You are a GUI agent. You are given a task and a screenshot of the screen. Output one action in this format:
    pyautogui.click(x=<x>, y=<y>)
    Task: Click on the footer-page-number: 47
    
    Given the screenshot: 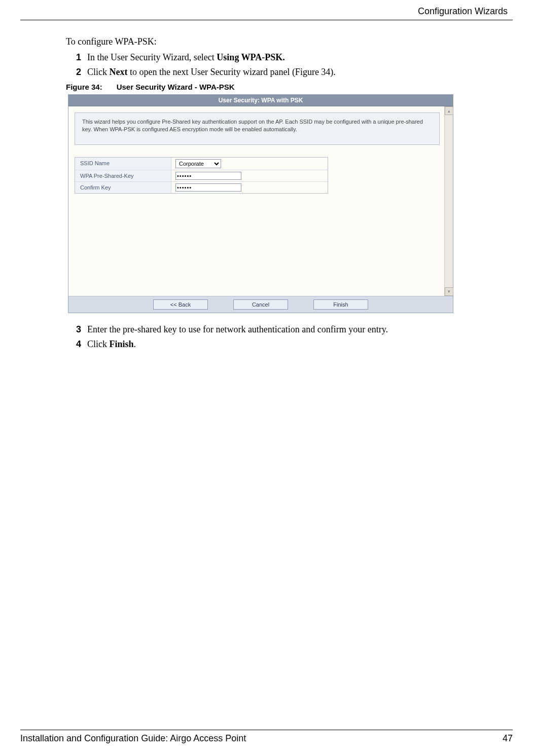 What is the action you would take?
    pyautogui.click(x=508, y=739)
    